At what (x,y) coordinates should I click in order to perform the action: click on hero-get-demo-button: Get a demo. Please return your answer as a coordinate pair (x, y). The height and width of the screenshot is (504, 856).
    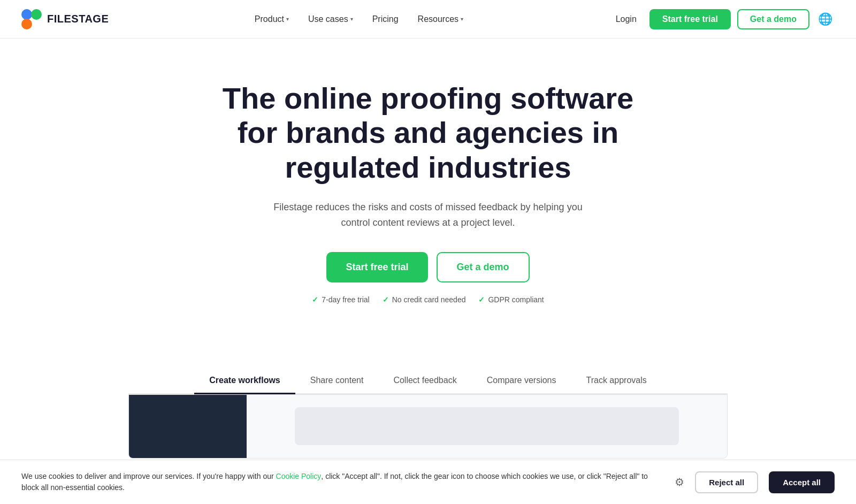
    Looking at the image, I should click on (483, 268).